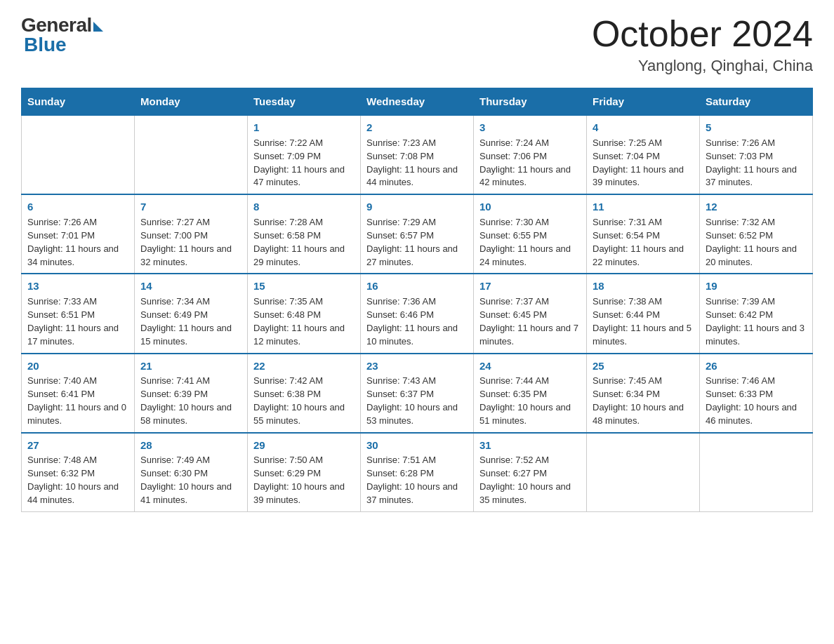 This screenshot has height=644, width=834. What do you see at coordinates (531, 313) in the screenshot?
I see `calendar-day-cell: 17Sunrise: 7:37 AMSunset: 6:45 PMDayligh…` at bounding box center [531, 313].